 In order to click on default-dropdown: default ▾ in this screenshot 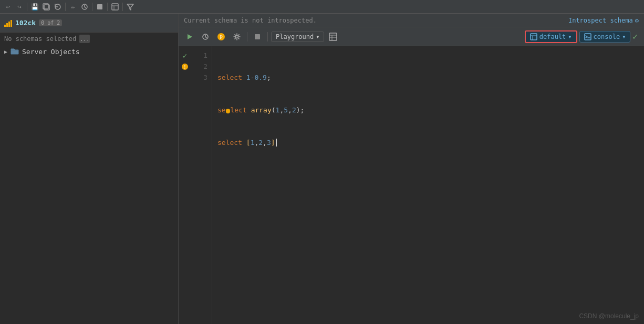, I will do `click(551, 37)`.